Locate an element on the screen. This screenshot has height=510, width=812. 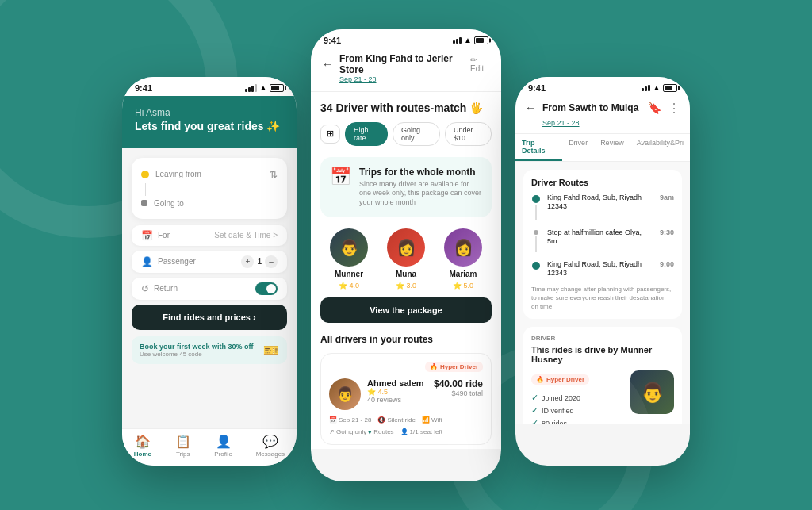
driver-muna: 👩 Muna ⭐ 3.0 is located at coordinates (406, 259).